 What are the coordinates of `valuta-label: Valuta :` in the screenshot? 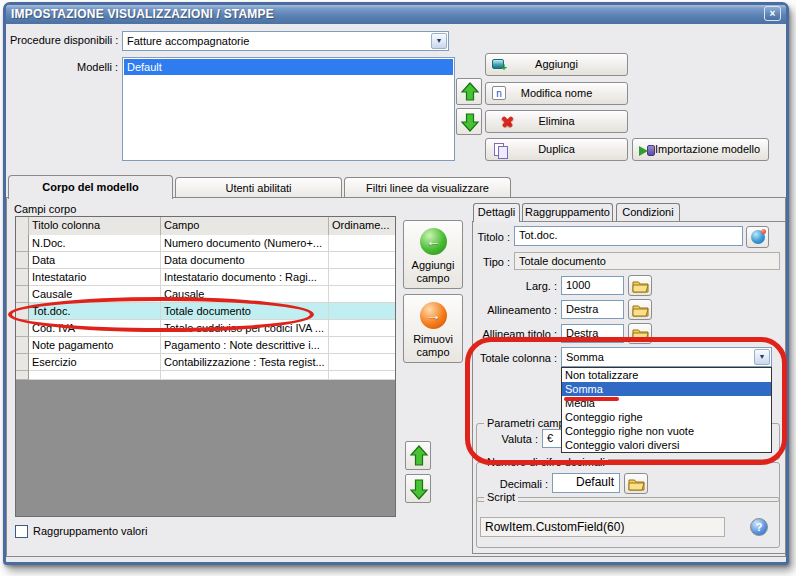 It's located at (507, 439).